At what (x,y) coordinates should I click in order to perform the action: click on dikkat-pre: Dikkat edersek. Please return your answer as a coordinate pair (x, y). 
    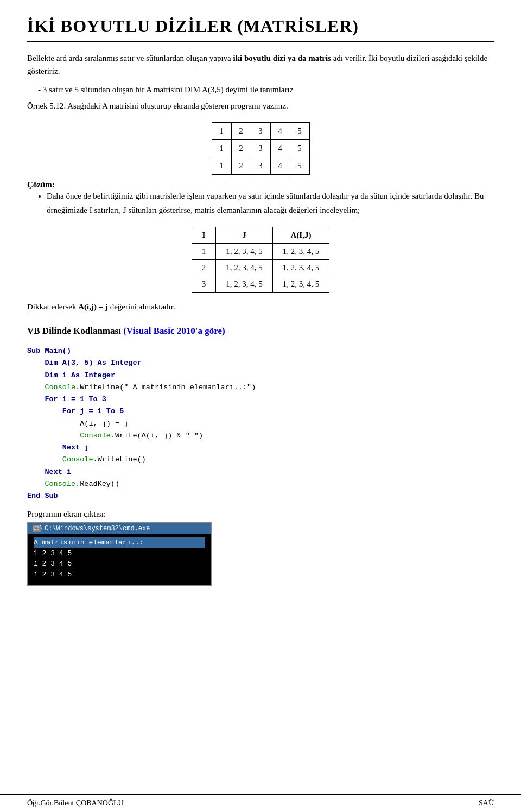
    Looking at the image, I should click on (53, 307).